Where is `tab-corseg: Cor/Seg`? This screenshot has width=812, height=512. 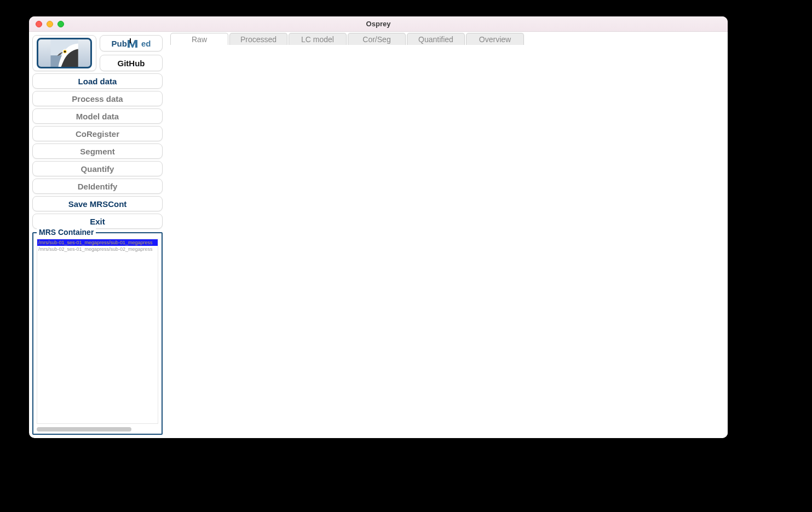 tab-corseg: Cor/Seg is located at coordinates (377, 39).